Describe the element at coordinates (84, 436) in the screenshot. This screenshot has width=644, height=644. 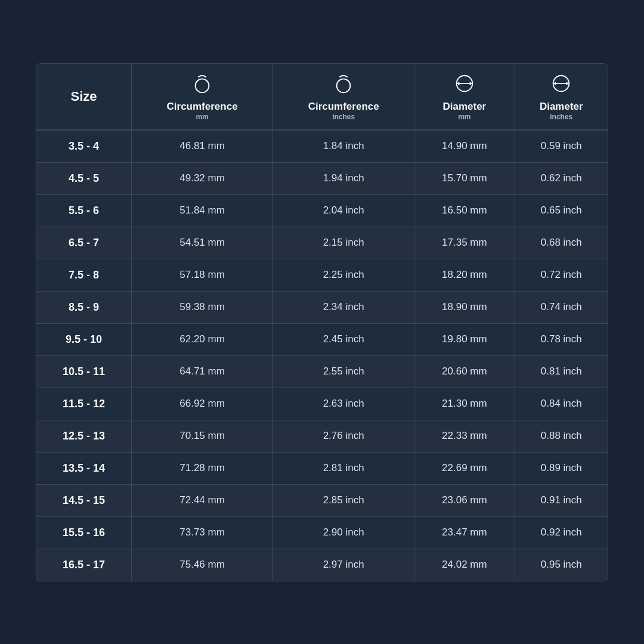
I see `size-cell: 12.5 - 13` at that location.